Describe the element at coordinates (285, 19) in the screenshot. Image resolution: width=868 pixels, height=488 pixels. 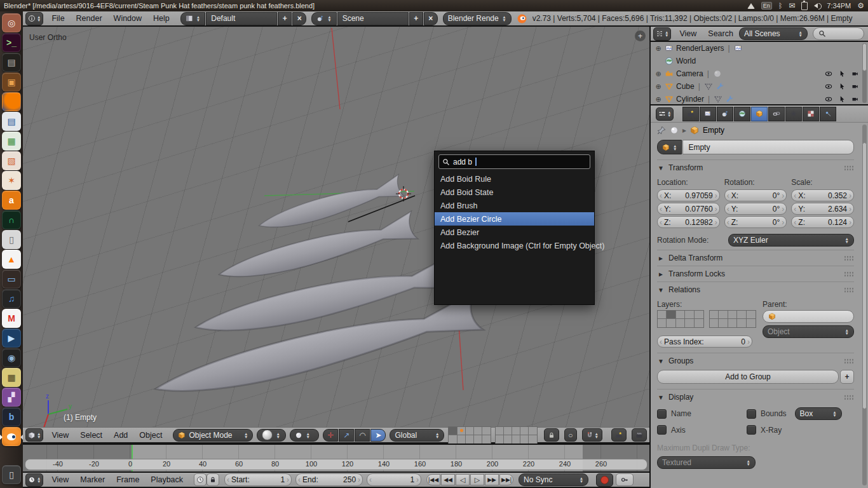
I see `screen-layout-add-button` at that location.